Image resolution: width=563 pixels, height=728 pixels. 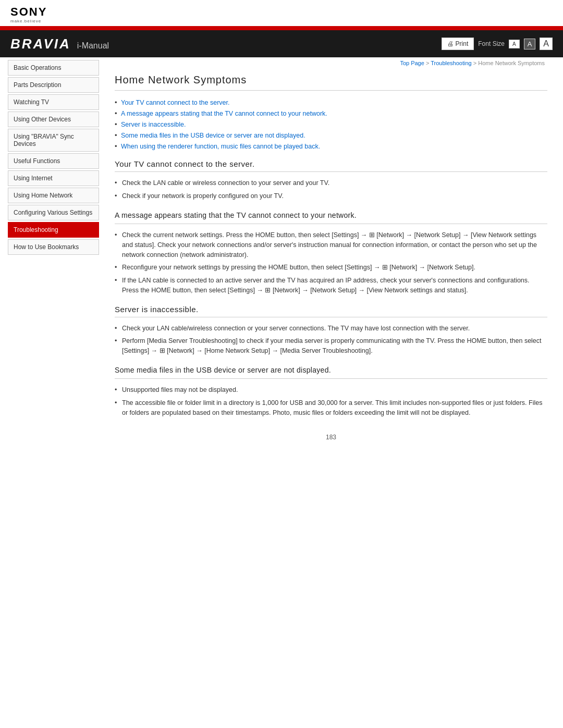 I want to click on list-item: A message appears stating that the TV ca…, so click(x=331, y=114).